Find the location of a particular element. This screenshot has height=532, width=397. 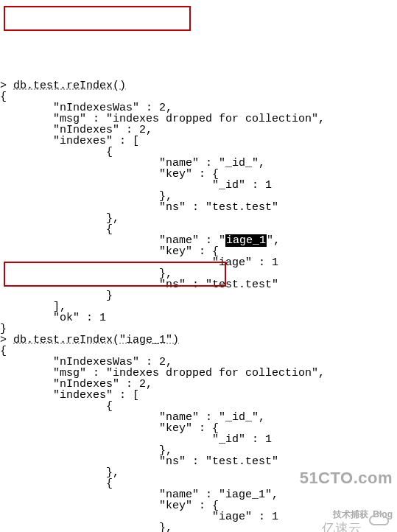

watermark-sub-right: Blog is located at coordinates (383, 514).